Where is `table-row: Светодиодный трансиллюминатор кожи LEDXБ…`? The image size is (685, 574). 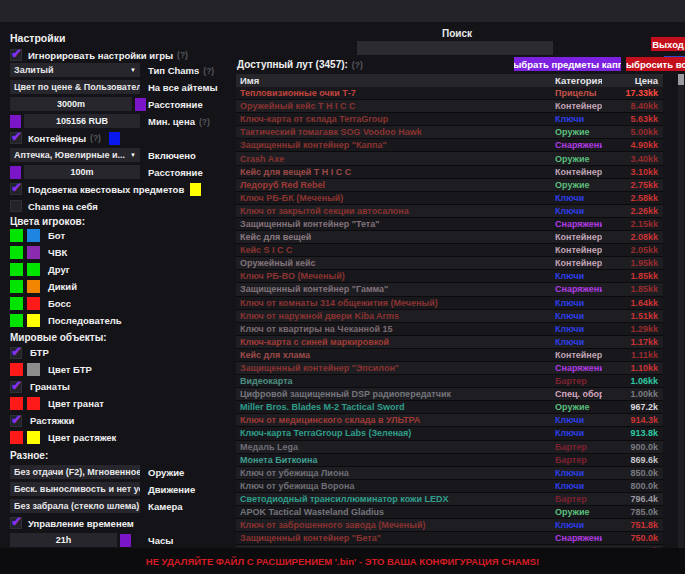 table-row: Светодиодный трансиллюминатор кожи LEDXБ… is located at coordinates (450, 500).